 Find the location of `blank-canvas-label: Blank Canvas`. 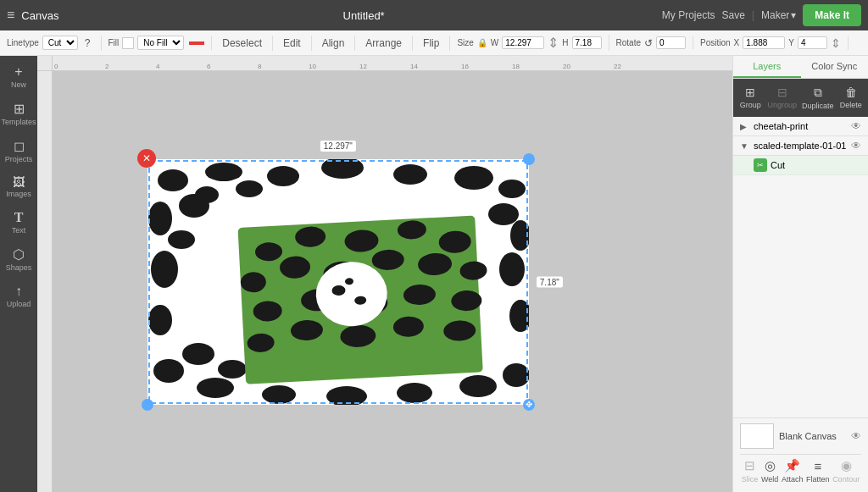

blank-canvas-label: Blank Canvas is located at coordinates (812, 436).